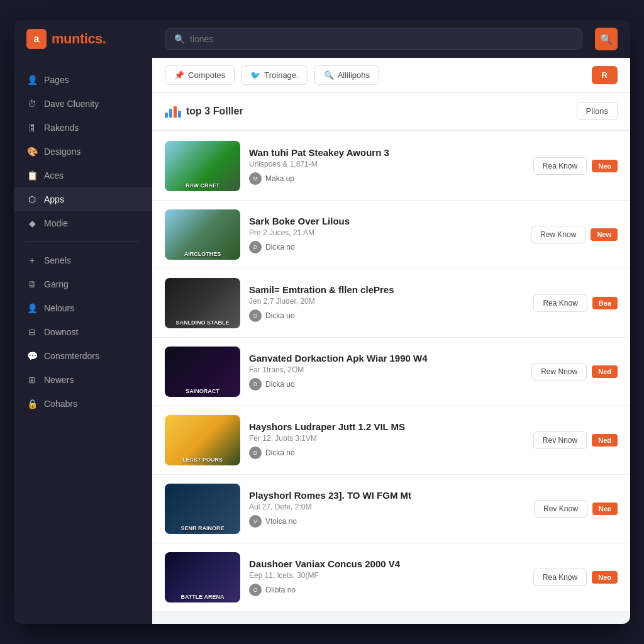 This screenshot has height=644, width=644. What do you see at coordinates (387, 564) in the screenshot?
I see `app-title: Daushoer Vaniax Concus 2000 V4` at bounding box center [387, 564].